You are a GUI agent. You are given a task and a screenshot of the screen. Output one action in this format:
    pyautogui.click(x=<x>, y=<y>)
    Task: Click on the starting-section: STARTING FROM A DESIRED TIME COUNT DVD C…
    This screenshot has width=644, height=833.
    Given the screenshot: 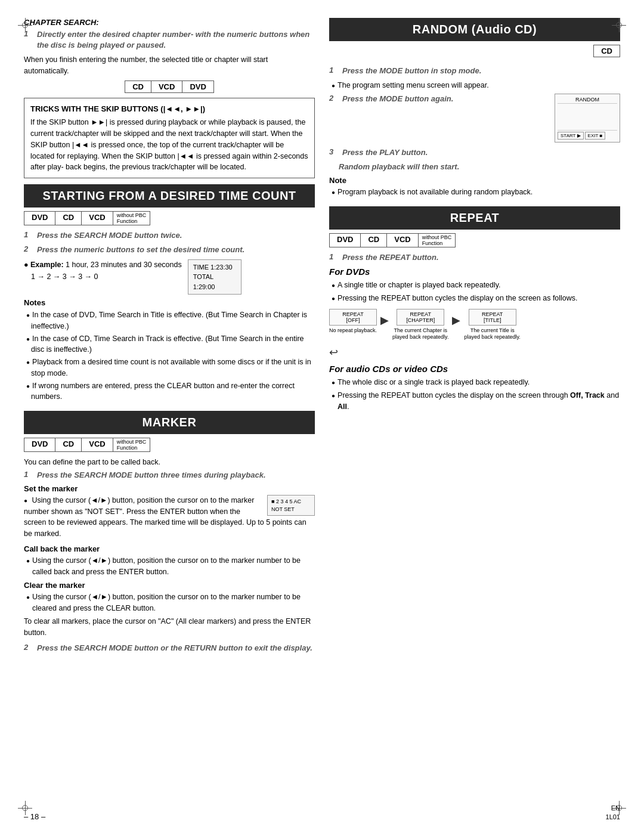 What is the action you would take?
    pyautogui.click(x=169, y=293)
    